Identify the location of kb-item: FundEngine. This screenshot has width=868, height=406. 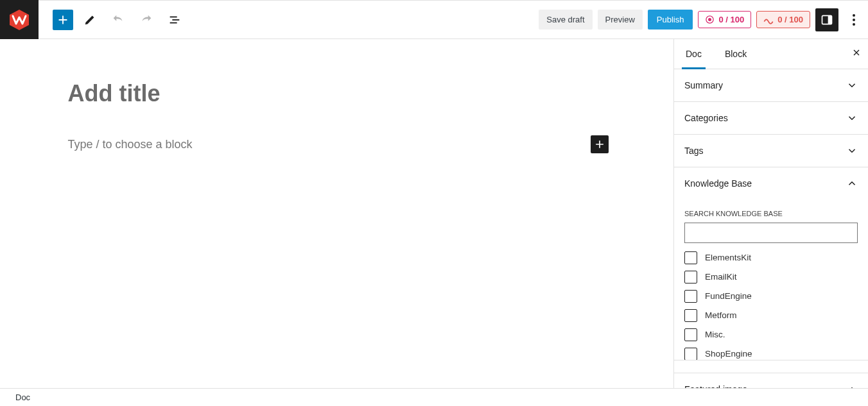
(771, 296).